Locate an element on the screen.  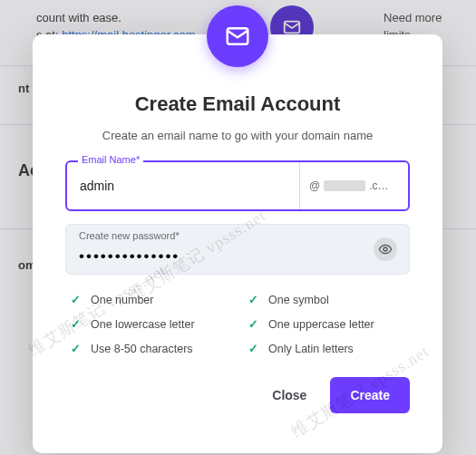
password-label: Create new password* is located at coordinates (129, 236).